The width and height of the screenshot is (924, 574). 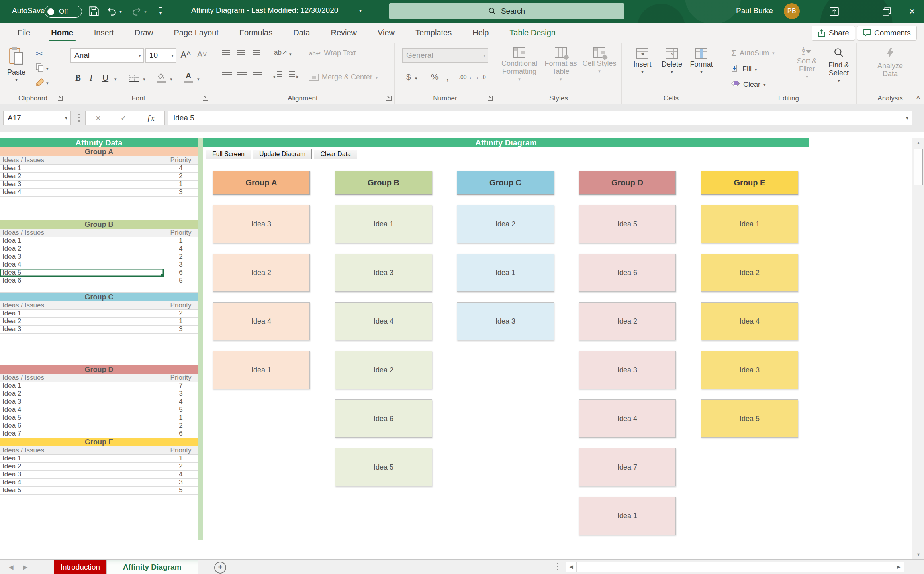 I want to click on group-header-cell: Group C, so click(x=99, y=297).